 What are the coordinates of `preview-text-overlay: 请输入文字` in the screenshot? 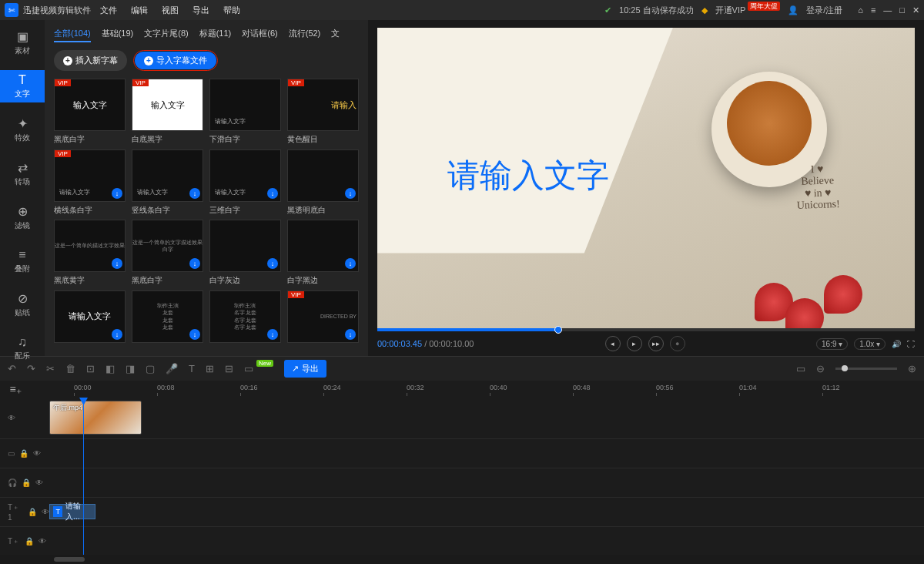 It's located at (528, 176).